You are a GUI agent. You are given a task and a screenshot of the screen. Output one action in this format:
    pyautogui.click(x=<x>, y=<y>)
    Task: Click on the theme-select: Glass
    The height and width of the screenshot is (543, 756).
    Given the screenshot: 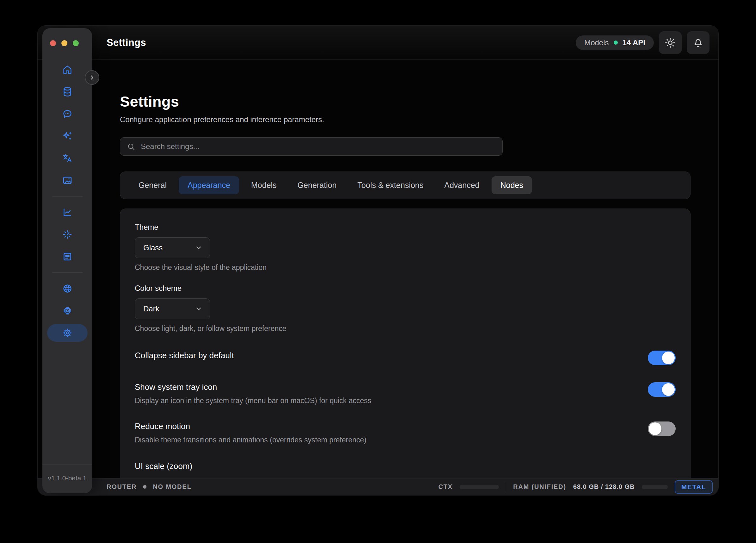 What is the action you would take?
    pyautogui.click(x=172, y=248)
    